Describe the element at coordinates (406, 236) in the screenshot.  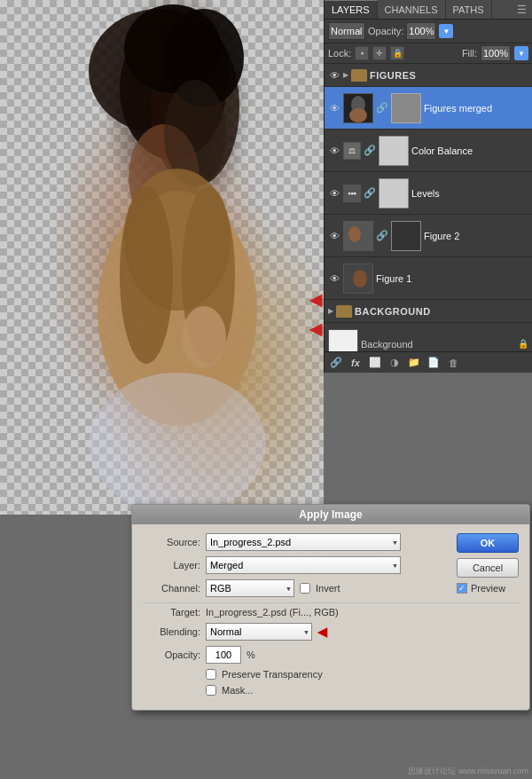
I see `mask-thumb-figure2` at that location.